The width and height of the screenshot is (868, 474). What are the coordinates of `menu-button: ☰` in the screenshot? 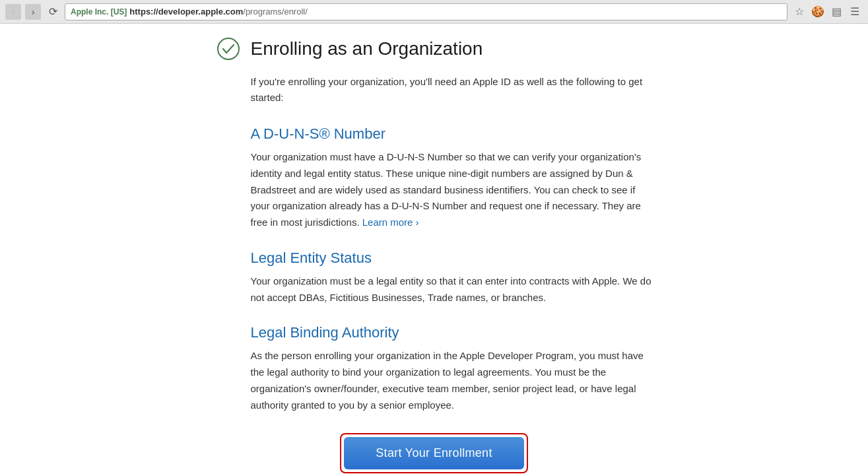 It's located at (855, 12).